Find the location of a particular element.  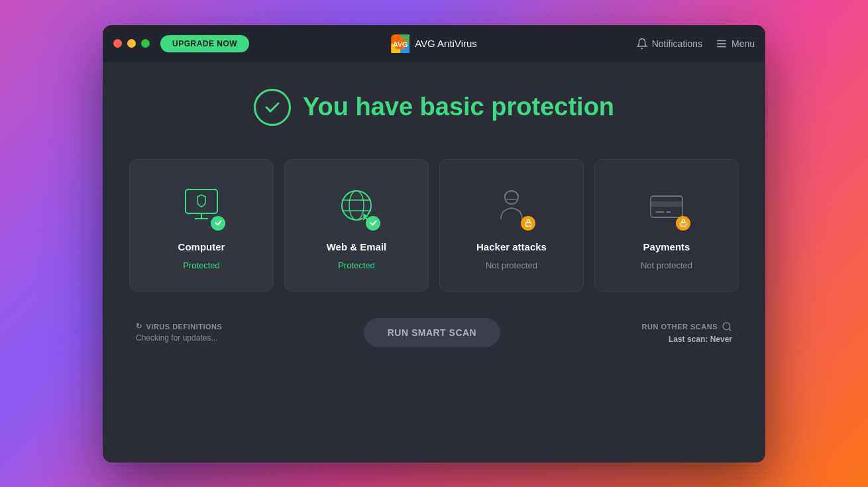

run-other-scans-section: RUN OTHER SCANS Last scan: Never is located at coordinates (687, 333).